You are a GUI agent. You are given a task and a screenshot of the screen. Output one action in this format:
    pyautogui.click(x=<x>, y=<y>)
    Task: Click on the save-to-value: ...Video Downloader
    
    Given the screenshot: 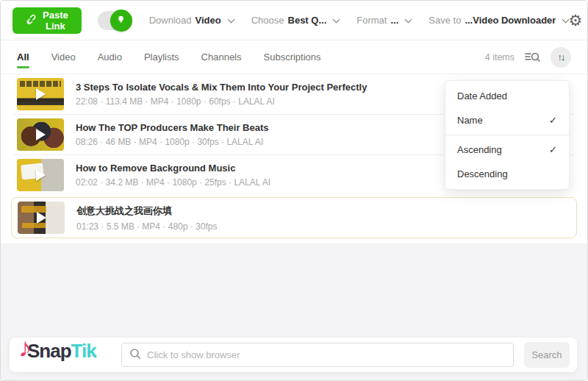 What is the action you would take?
    pyautogui.click(x=510, y=21)
    